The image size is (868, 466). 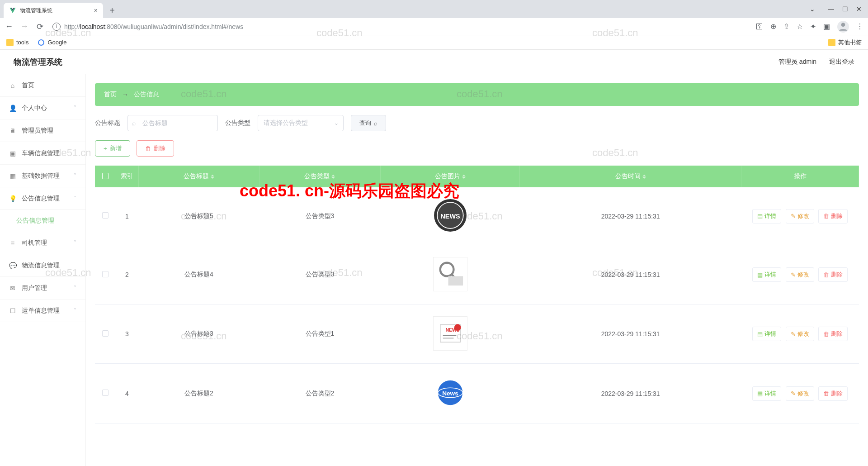 I want to click on sidebar-item-admin: 🖥管理员管理, so click(x=42, y=131).